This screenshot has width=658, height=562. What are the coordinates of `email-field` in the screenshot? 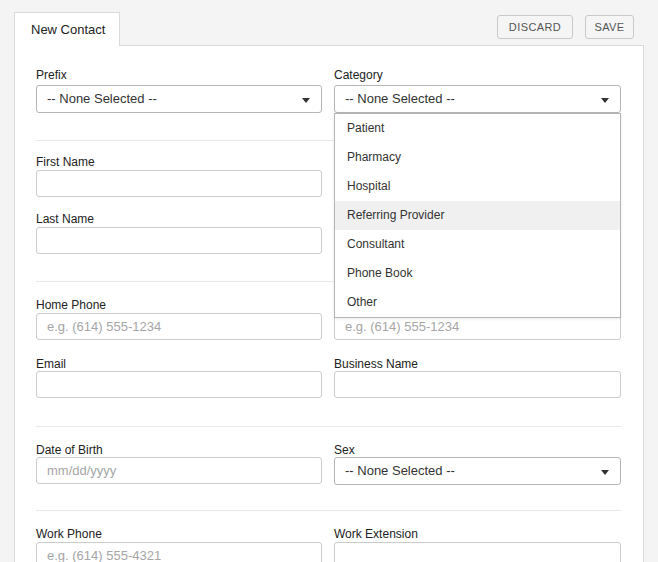 It's located at (179, 384).